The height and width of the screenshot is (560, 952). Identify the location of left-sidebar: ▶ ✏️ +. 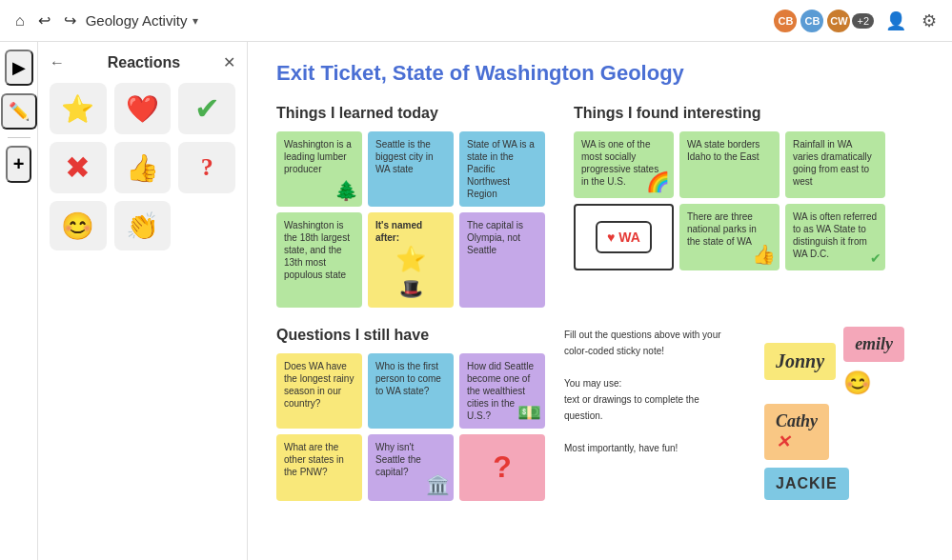
(19, 301).